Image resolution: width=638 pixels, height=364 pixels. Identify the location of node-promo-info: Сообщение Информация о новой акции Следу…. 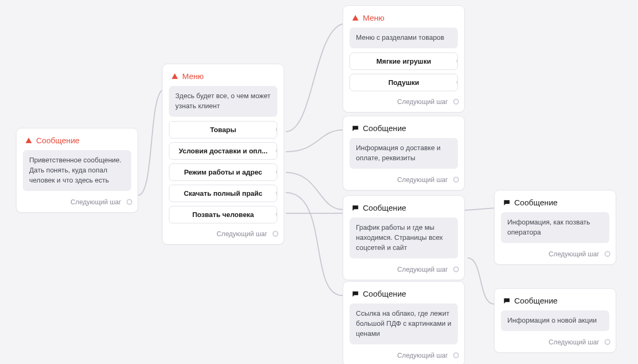
(555, 320).